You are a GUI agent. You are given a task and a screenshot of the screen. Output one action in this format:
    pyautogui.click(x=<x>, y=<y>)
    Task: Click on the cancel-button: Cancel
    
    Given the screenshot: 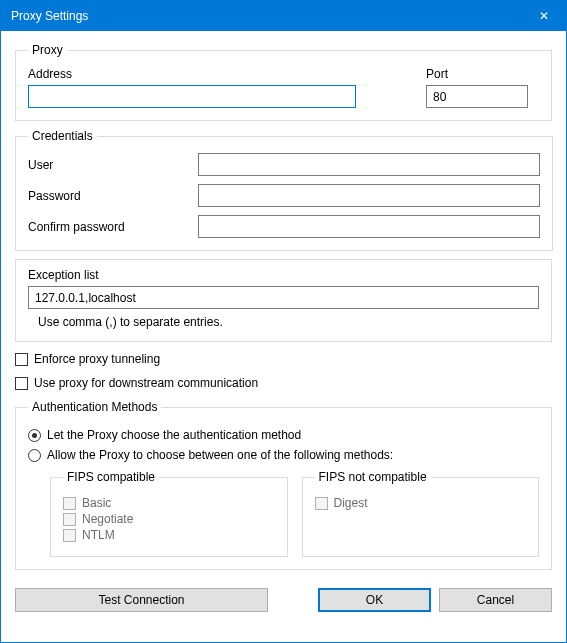 What is the action you would take?
    pyautogui.click(x=496, y=600)
    